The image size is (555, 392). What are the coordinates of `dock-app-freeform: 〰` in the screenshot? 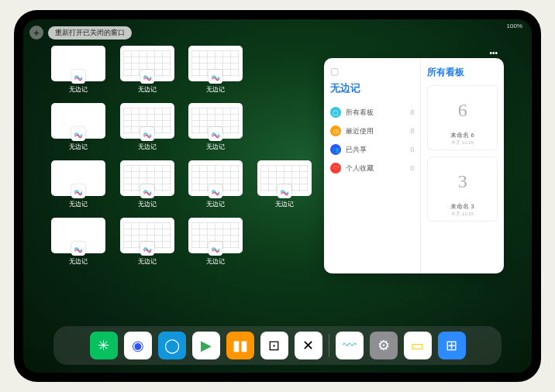 It's located at (350, 346).